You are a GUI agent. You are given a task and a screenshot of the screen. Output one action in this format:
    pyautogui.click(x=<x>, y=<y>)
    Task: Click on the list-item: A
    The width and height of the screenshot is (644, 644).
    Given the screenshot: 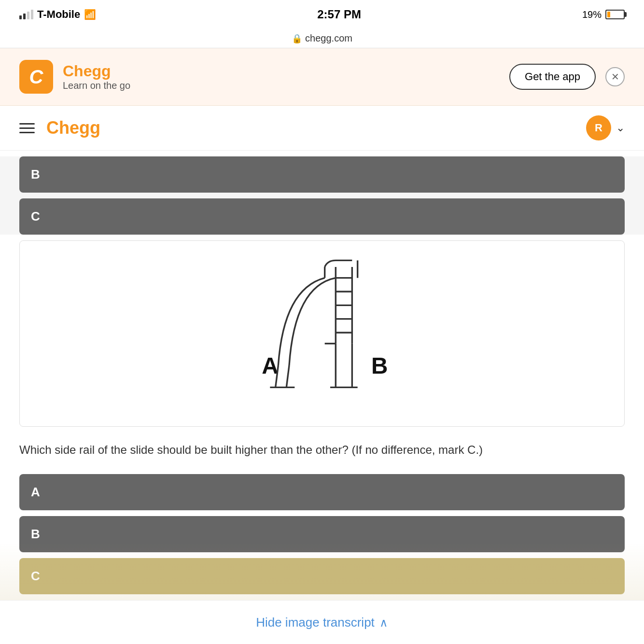 What is the action you would take?
    pyautogui.click(x=322, y=492)
    